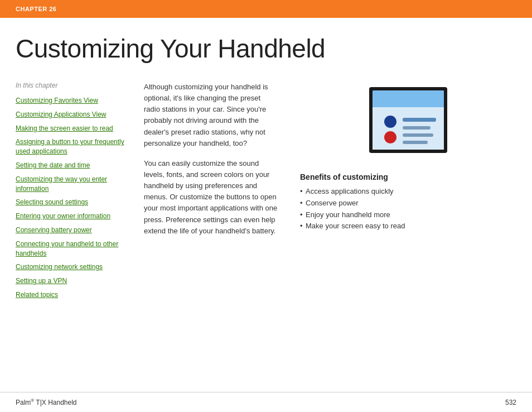 The width and height of the screenshot is (532, 412). What do you see at coordinates (266, 9) in the screenshot?
I see `chapter-bar: CHAPTER 26` at bounding box center [266, 9].